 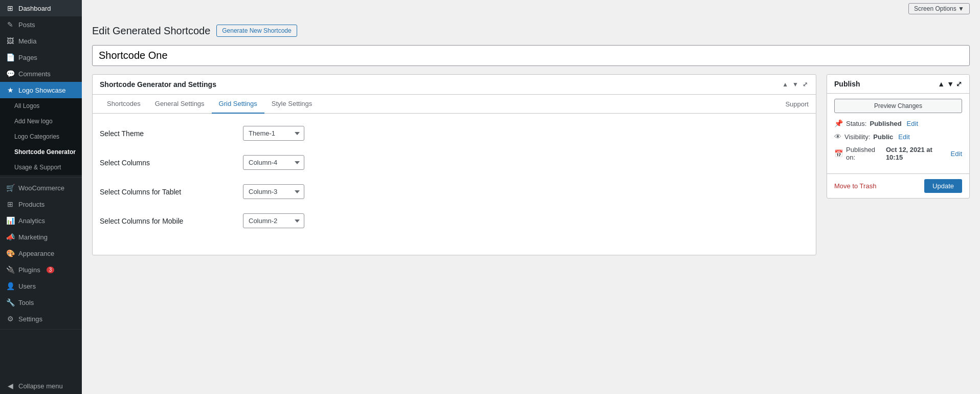 I want to click on publish-status-row: 📌 Status: Published Edit, so click(x=898, y=123).